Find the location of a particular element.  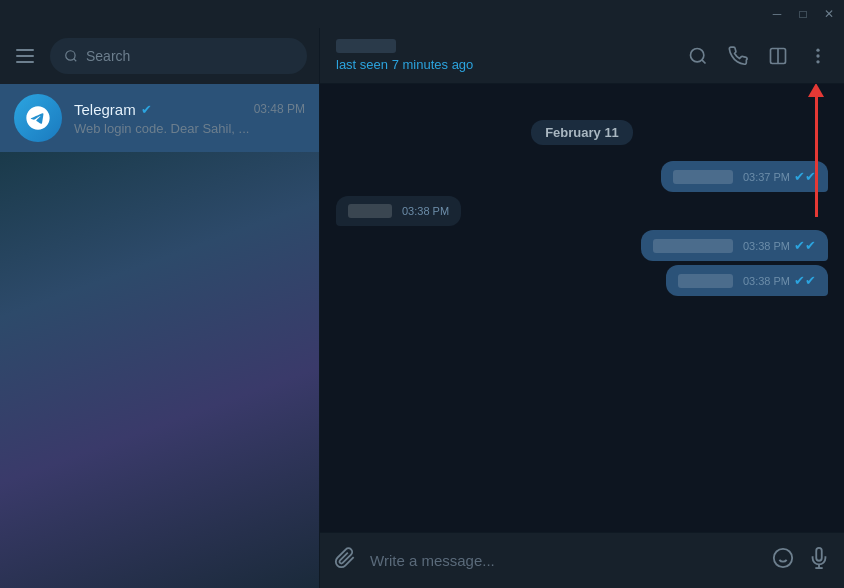

search-header-button is located at coordinates (698, 56).